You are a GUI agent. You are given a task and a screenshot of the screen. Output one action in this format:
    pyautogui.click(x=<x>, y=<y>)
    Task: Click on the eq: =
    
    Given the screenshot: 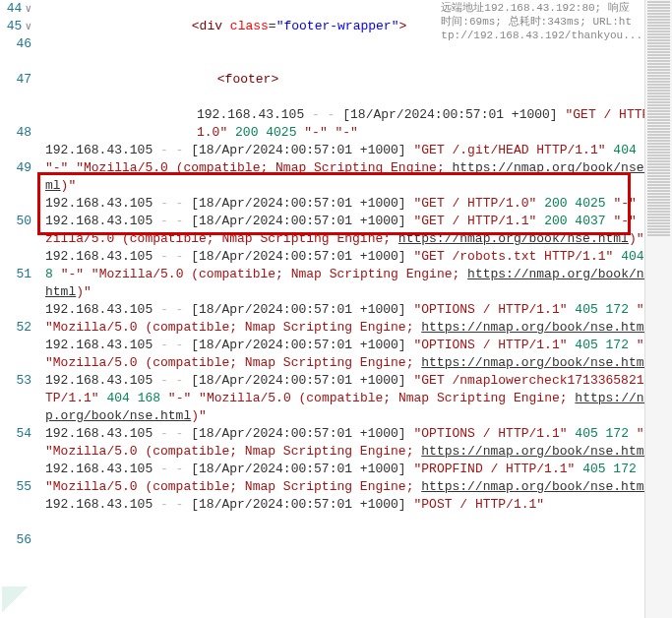 What is the action you would take?
    pyautogui.click(x=273, y=26)
    